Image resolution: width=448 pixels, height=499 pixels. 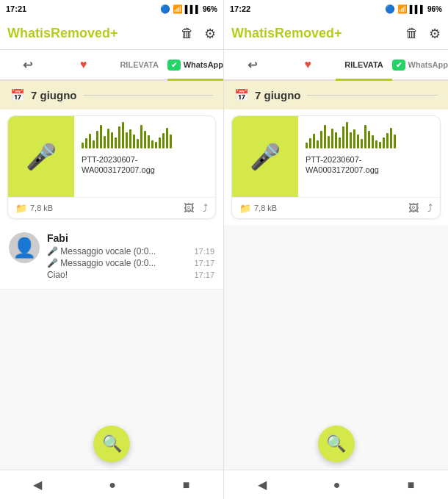 I want to click on message-plain-left: Ciao!, so click(x=57, y=275).